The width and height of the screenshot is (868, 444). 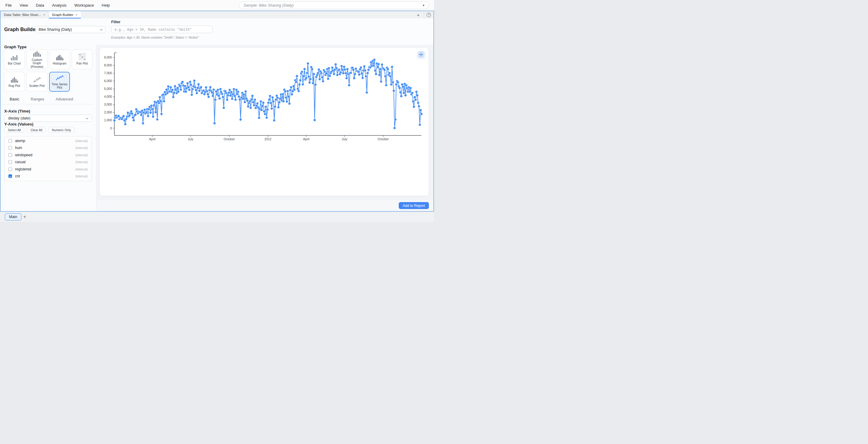 What do you see at coordinates (155, 37) in the screenshot?
I see `filter-examples: Examples: Age > 30, Name contains "Smith…` at bounding box center [155, 37].